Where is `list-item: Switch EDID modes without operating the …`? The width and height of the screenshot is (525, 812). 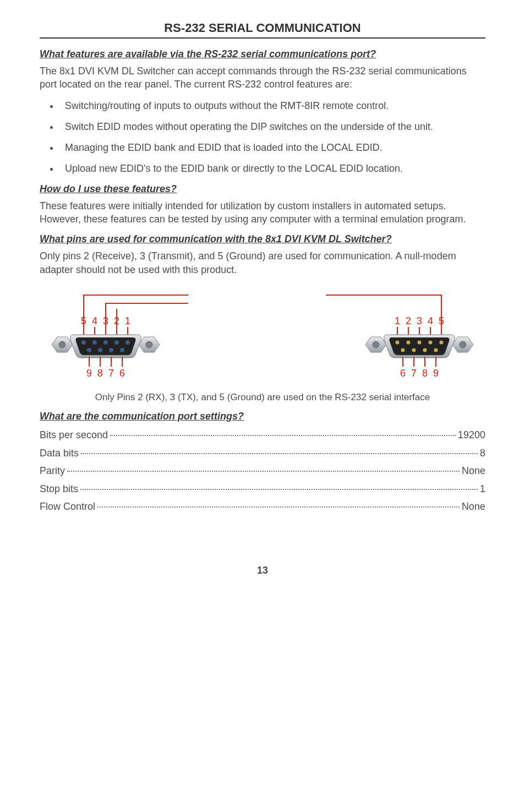 list-item: Switch EDID modes without operating the … is located at coordinates (272, 127).